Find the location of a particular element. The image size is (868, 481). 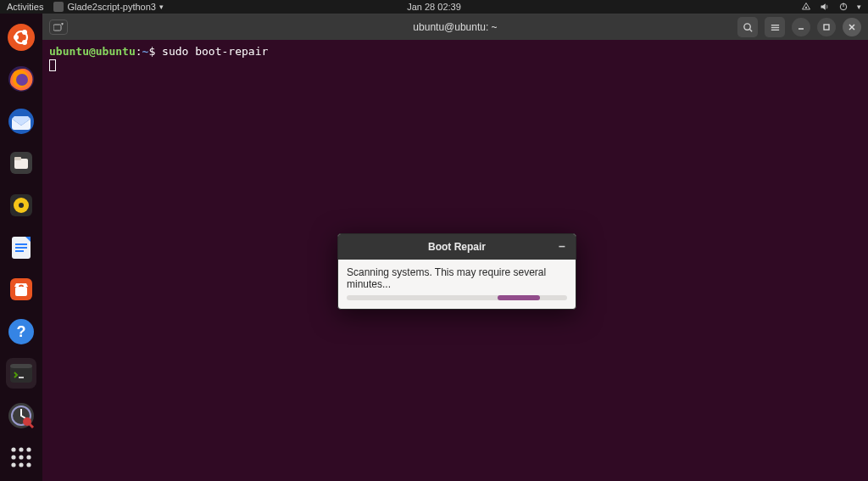

dock-item-software is located at coordinates (21, 289).